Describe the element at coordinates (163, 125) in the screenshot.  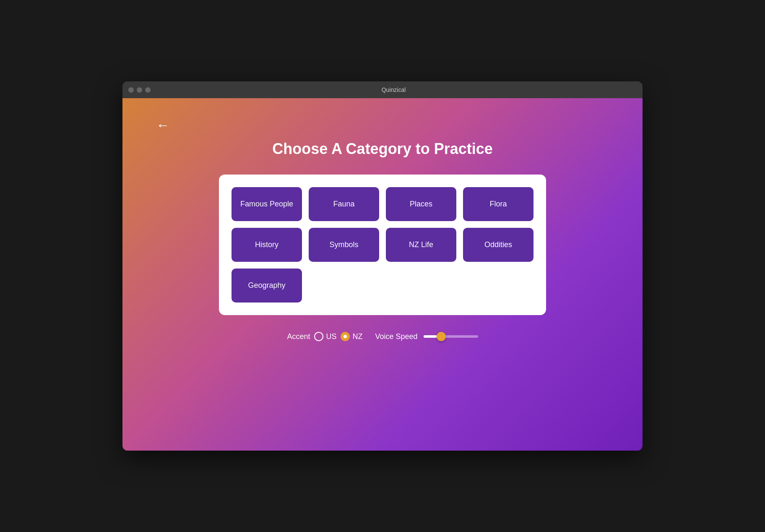
I see `back-button: ←` at that location.